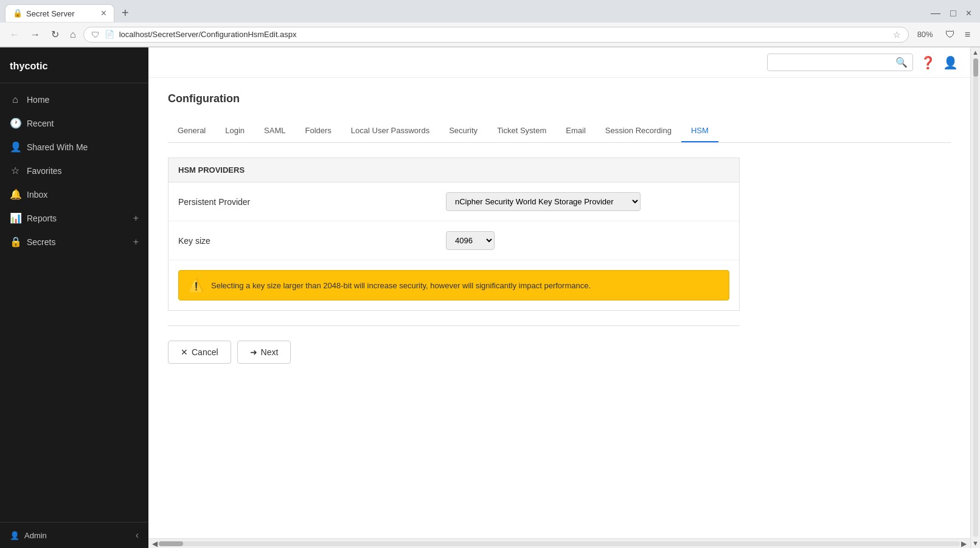 This screenshot has height=548, width=980. I want to click on scrollbar-track, so click(560, 544).